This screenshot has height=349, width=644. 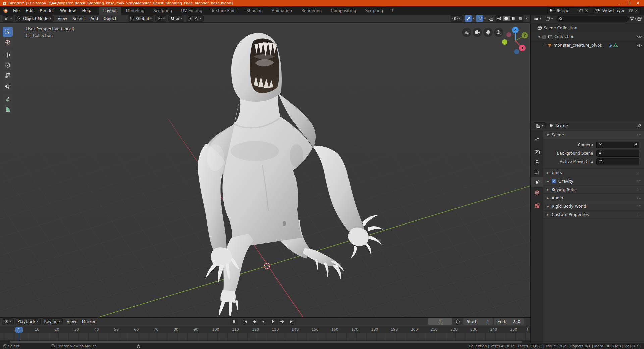 I want to click on timeline-marker-menu: Marker, so click(x=89, y=321).